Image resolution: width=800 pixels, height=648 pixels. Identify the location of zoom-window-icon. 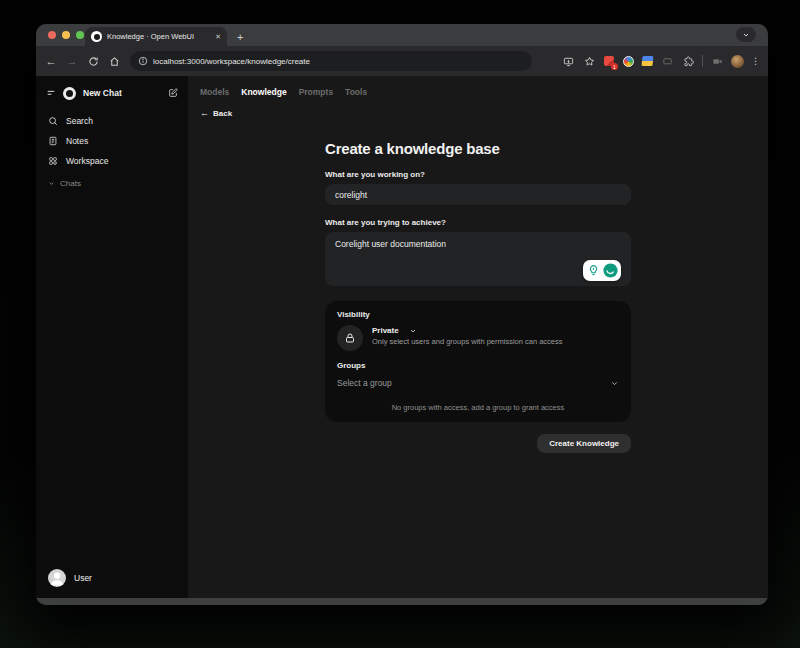
(80, 35).